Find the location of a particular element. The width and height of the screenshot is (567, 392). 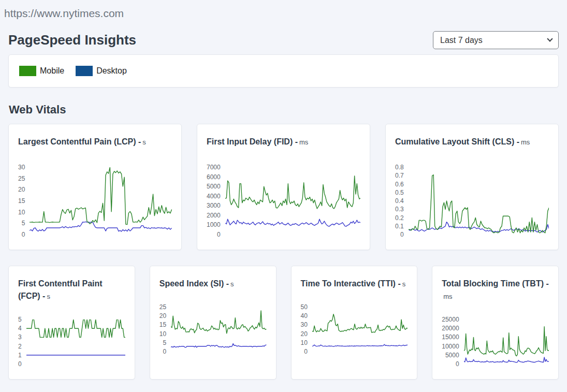

chart-card-tbt: Total Blocking Time (TBT) -ms 2500020000… is located at coordinates (495, 323).